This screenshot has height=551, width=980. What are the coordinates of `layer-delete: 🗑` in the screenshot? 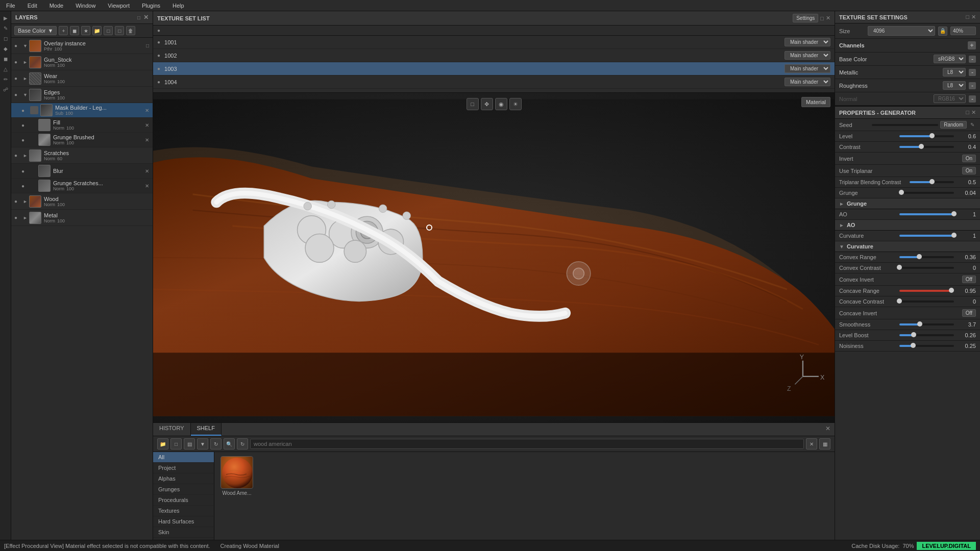 It's located at (131, 31).